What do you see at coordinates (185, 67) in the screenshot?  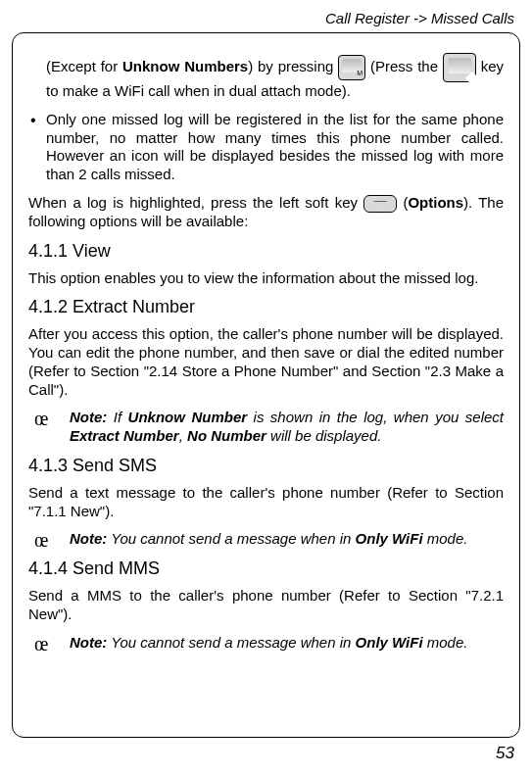 I see `unknow-numbers-bold: Unknow Numbers` at bounding box center [185, 67].